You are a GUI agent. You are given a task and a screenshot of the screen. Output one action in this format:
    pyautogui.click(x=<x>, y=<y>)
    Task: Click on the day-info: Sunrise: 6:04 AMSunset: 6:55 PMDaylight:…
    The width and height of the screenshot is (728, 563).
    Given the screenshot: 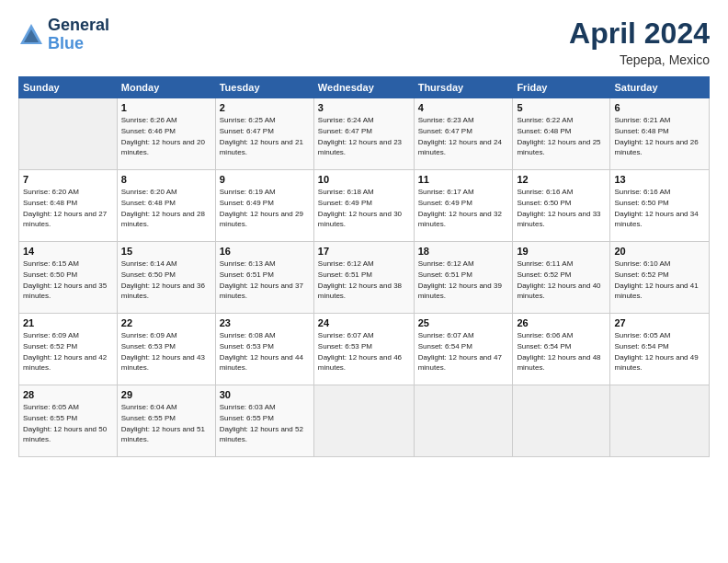 What is the action you would take?
    pyautogui.click(x=164, y=423)
    